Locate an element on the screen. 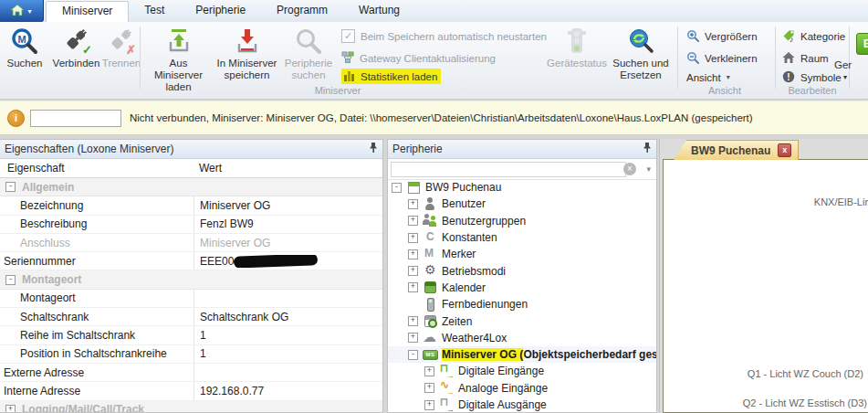 The image size is (868, 413). close-icon: x is located at coordinates (785, 150).